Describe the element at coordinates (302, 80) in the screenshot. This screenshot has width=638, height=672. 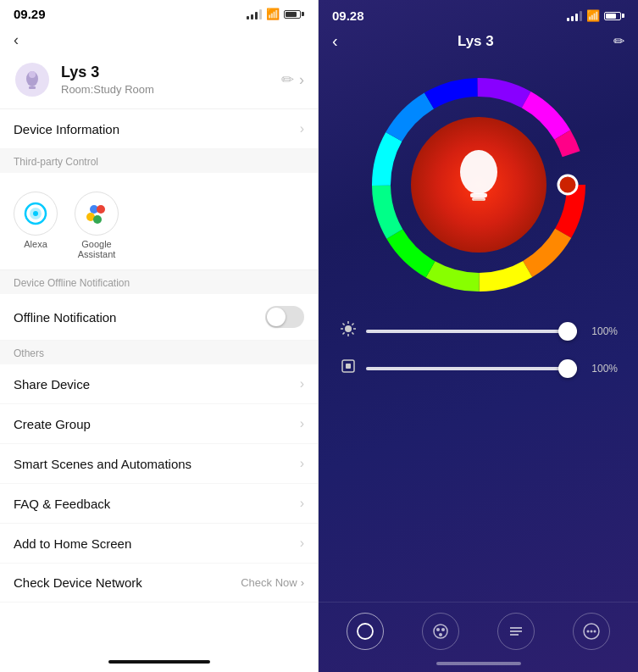
I see `arrow-icon: ›` at that location.